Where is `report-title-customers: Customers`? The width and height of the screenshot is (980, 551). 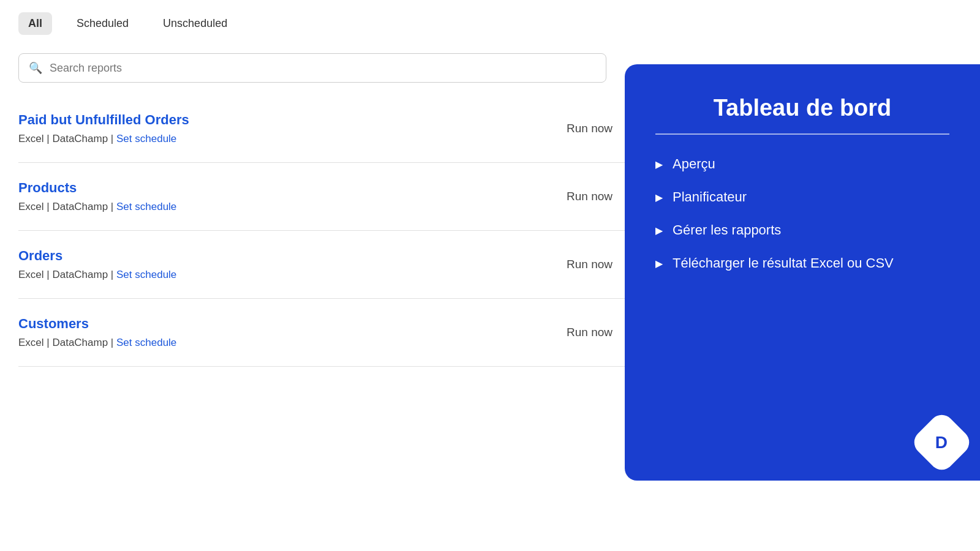 report-title-customers: Customers is located at coordinates (293, 324).